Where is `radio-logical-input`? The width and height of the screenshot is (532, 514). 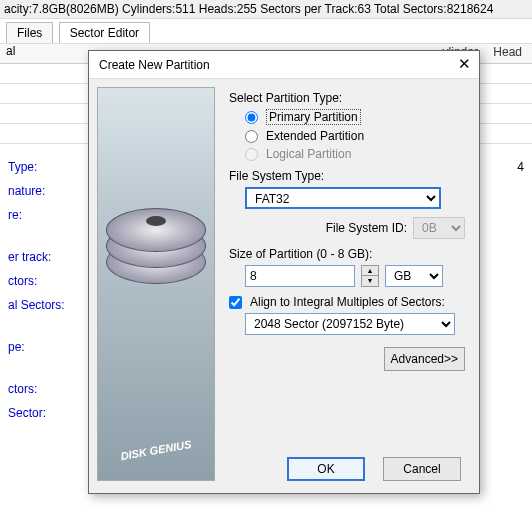
radio-logical-input is located at coordinates (252, 154).